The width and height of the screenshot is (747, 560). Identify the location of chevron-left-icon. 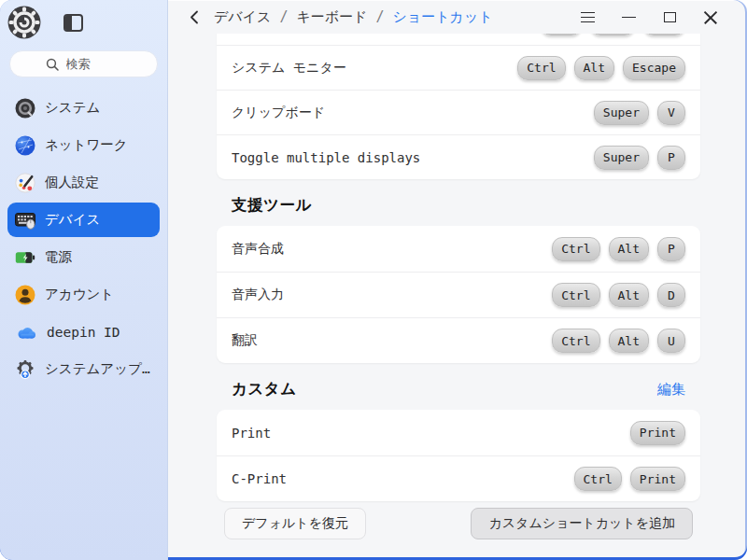
(194, 17).